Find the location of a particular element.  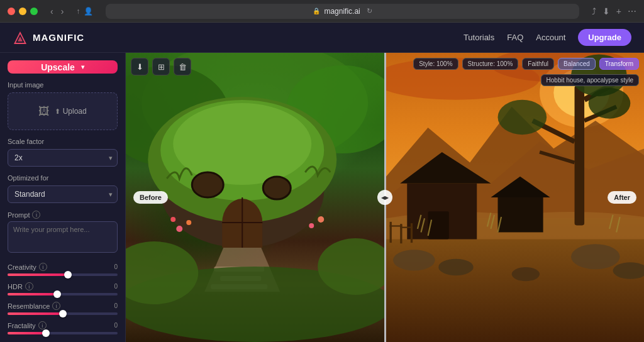

faithful-tag: Faithful is located at coordinates (538, 64).